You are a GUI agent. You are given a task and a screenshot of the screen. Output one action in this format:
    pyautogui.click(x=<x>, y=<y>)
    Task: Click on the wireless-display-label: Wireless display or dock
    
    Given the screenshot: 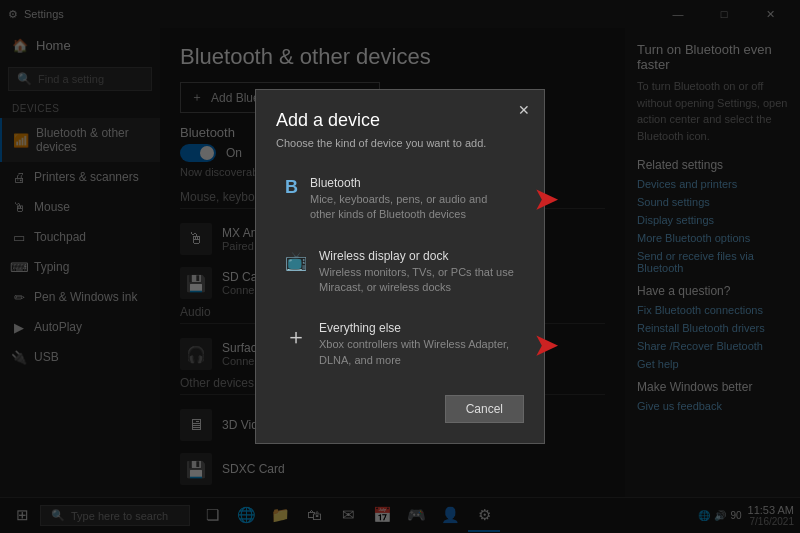 What is the action you would take?
    pyautogui.click(x=417, y=256)
    